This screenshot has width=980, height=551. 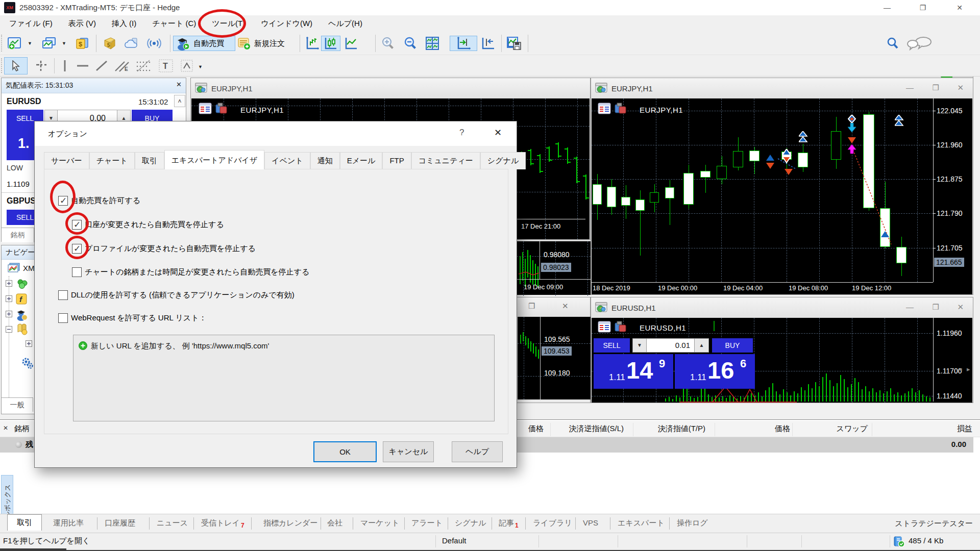 What do you see at coordinates (9, 299) in the screenshot?
I see `tree-expand-indicators` at bounding box center [9, 299].